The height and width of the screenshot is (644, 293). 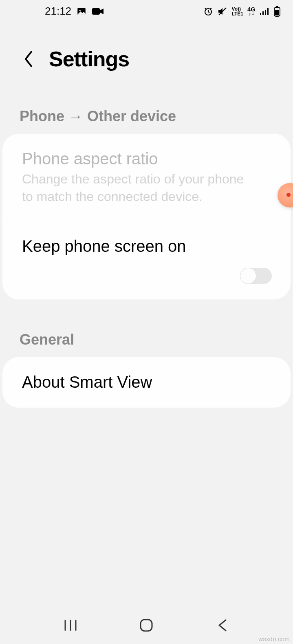 What do you see at coordinates (147, 260) in the screenshot?
I see `item-keep-phone-screen-on: Keep phone screen on` at bounding box center [147, 260].